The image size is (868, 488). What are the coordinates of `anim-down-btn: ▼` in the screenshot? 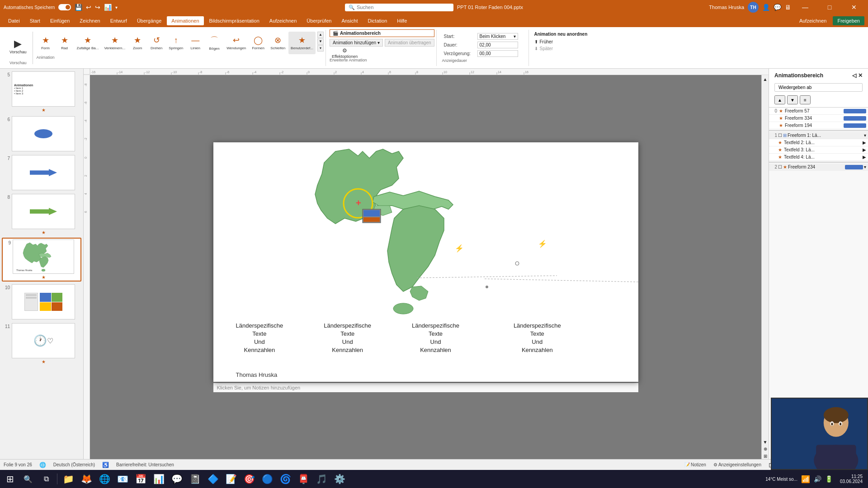 It's located at (793, 100).